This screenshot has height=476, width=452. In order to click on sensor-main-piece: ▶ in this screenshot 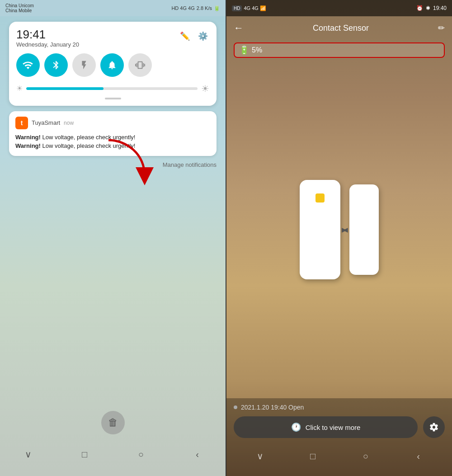, I will do `click(320, 230)`.